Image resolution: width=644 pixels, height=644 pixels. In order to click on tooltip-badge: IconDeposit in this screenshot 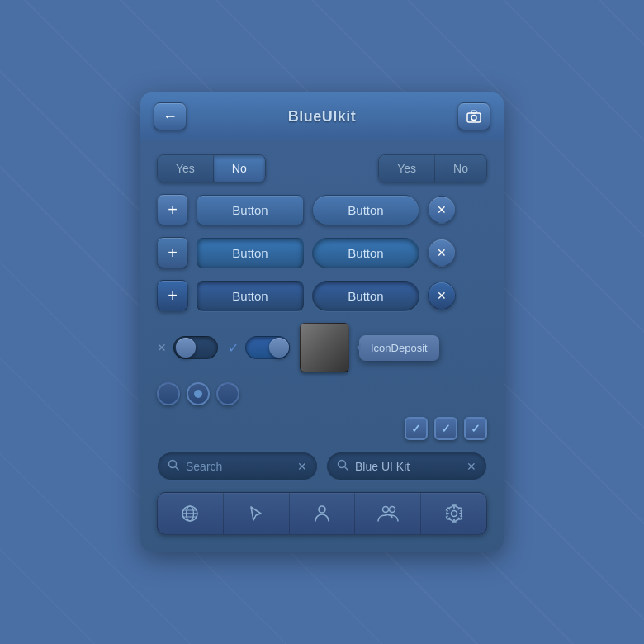, I will do `click(400, 348)`.